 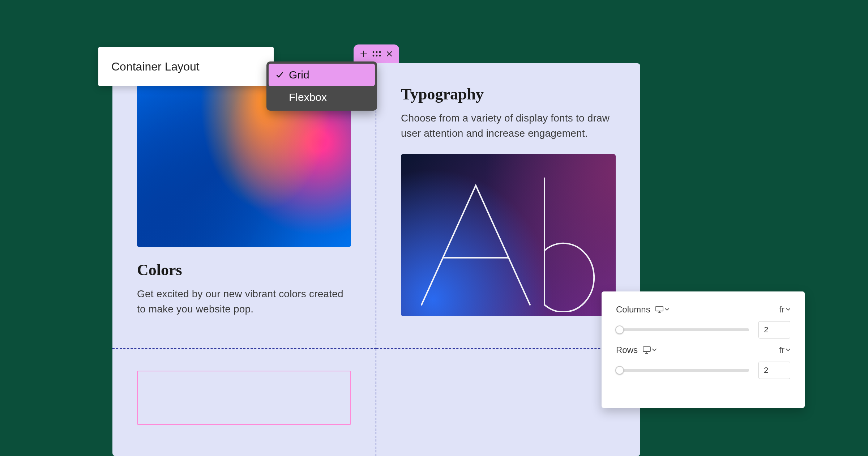 What do you see at coordinates (766, 330) in the screenshot?
I see `columns-value: 2` at bounding box center [766, 330].